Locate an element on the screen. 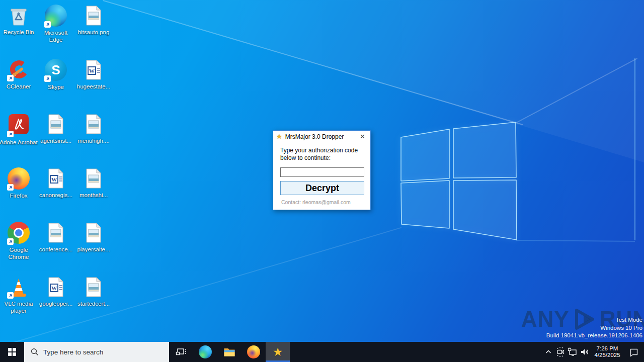  desktop-item-label: Recycle Bin is located at coordinates (19, 32).